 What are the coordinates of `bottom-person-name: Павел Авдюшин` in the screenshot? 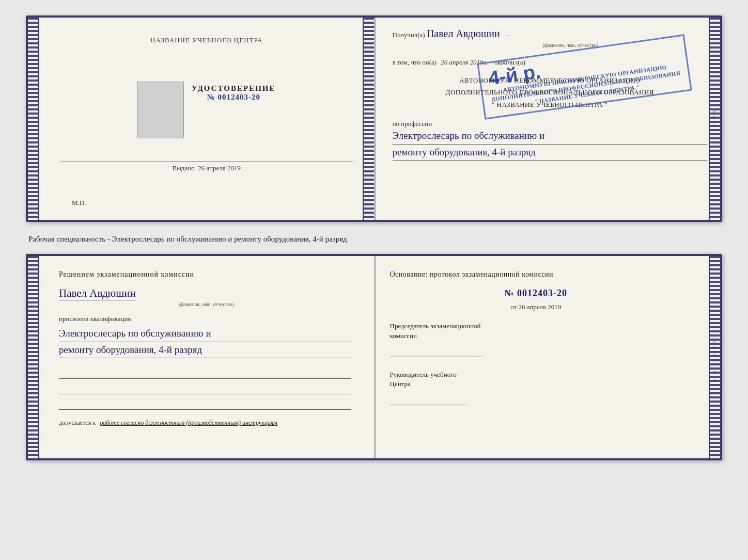 It's located at (97, 294).